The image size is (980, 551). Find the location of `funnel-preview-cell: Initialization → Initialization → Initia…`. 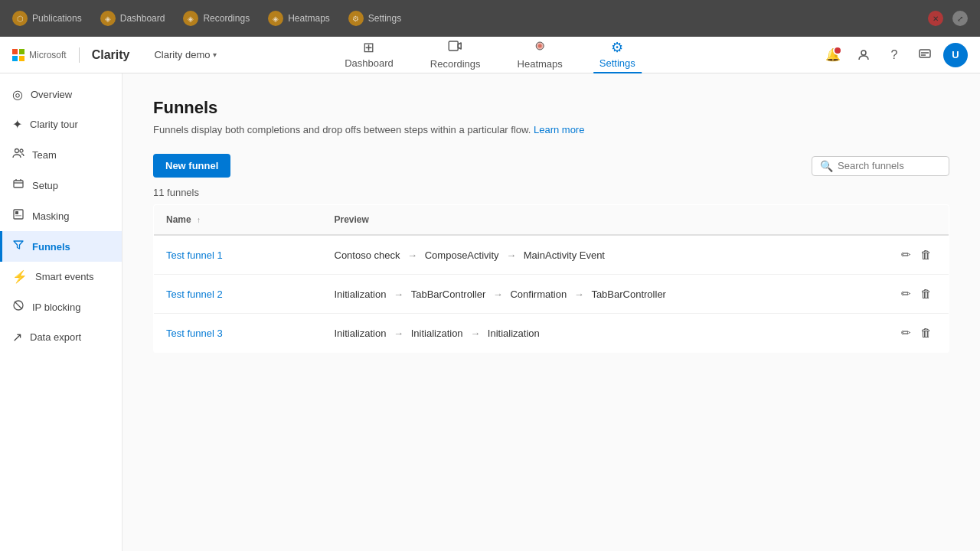

funnel-preview-cell: Initialization → Initialization → Initia… is located at coordinates (603, 334).